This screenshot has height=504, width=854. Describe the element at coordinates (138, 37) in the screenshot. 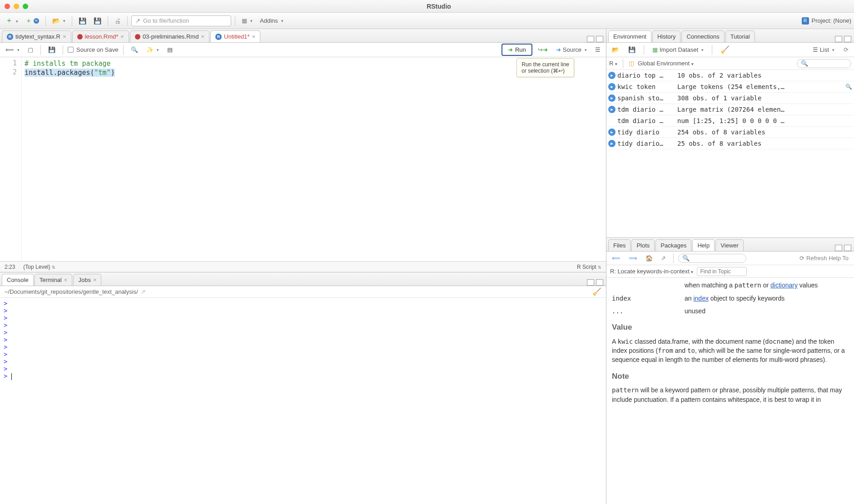

I see `rmd-file-icon` at that location.